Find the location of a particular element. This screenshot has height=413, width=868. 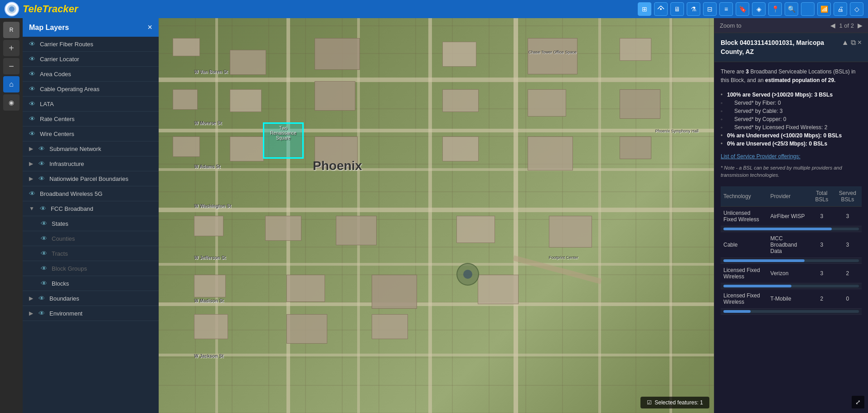

pin-toolbar-btn: 📍 is located at coordinates (775, 9).